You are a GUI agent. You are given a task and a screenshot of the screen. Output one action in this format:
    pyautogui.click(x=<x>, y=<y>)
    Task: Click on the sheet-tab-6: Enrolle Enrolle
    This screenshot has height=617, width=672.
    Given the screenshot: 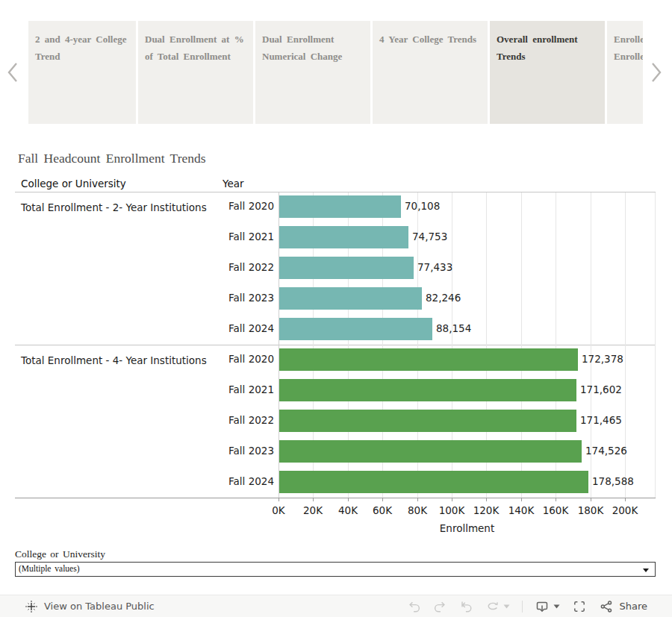 What is the action you would take?
    pyautogui.click(x=625, y=72)
    